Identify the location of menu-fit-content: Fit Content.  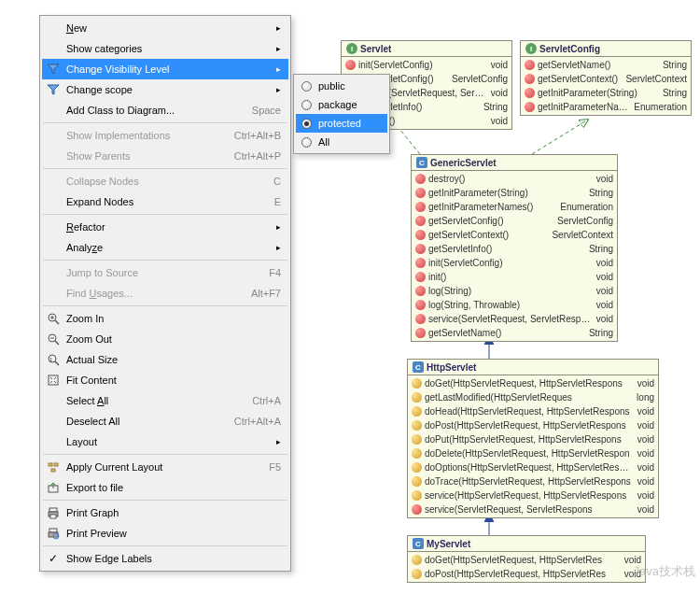
(165, 380).